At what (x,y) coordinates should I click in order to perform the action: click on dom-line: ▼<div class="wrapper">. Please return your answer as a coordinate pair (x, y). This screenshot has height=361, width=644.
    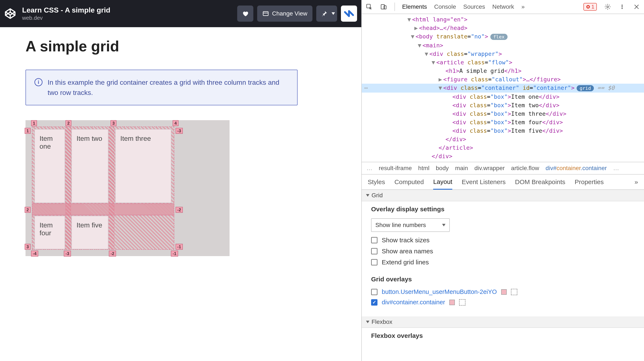
    Looking at the image, I should click on (503, 54).